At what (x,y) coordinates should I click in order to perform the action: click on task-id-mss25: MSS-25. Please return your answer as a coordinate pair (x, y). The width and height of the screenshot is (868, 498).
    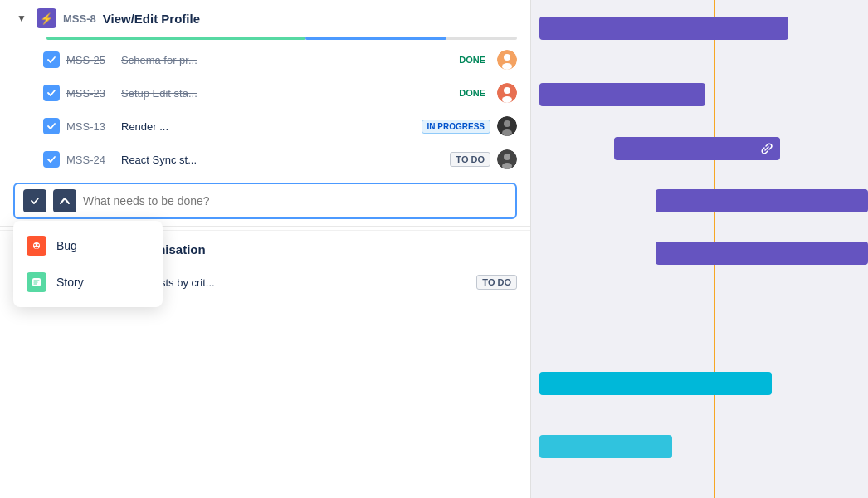
    Looking at the image, I should click on (90, 60).